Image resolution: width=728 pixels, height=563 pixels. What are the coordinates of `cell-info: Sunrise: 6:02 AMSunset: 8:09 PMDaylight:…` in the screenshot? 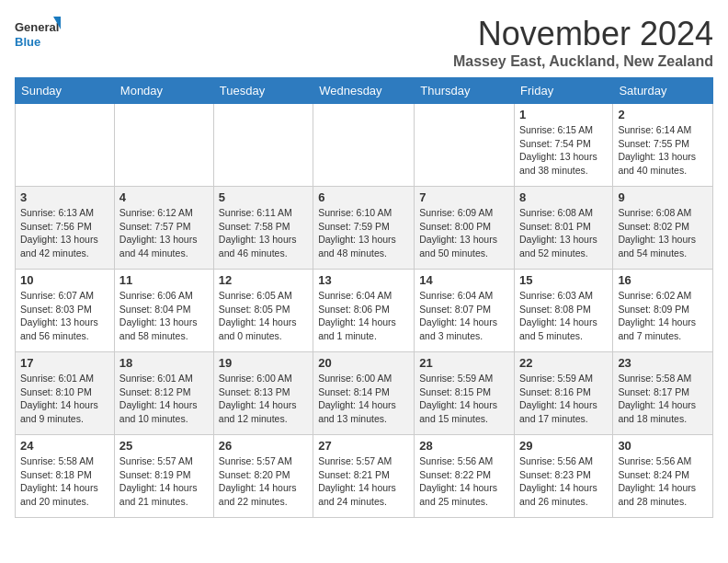 It's located at (663, 316).